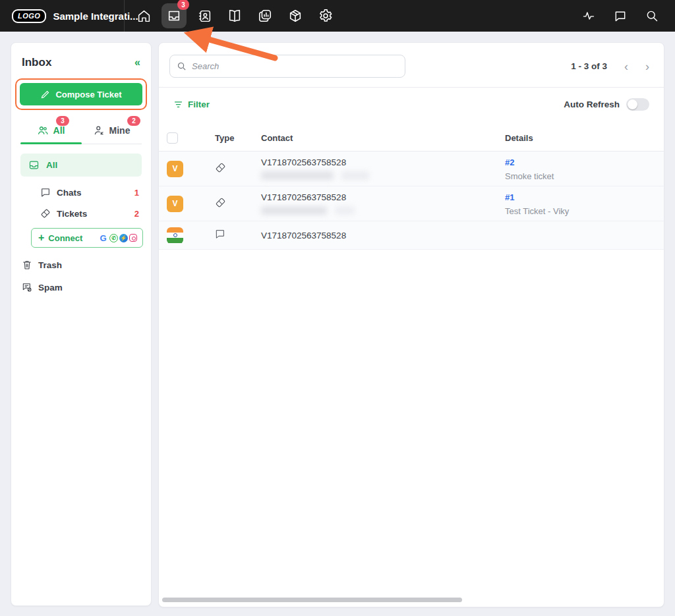 This screenshot has height=616, width=675. I want to click on india-flag-avatar, so click(175, 236).